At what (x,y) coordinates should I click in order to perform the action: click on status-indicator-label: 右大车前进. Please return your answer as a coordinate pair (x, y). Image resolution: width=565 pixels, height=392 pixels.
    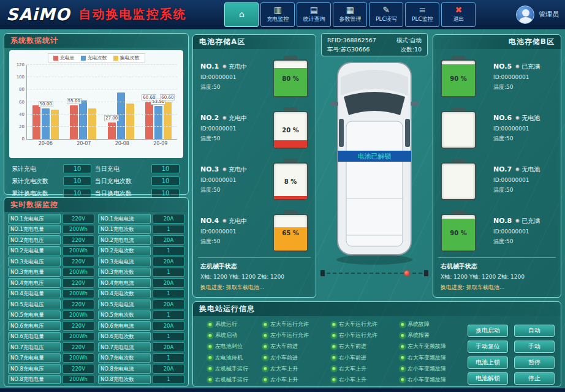
    Looking at the image, I should click on (353, 347).